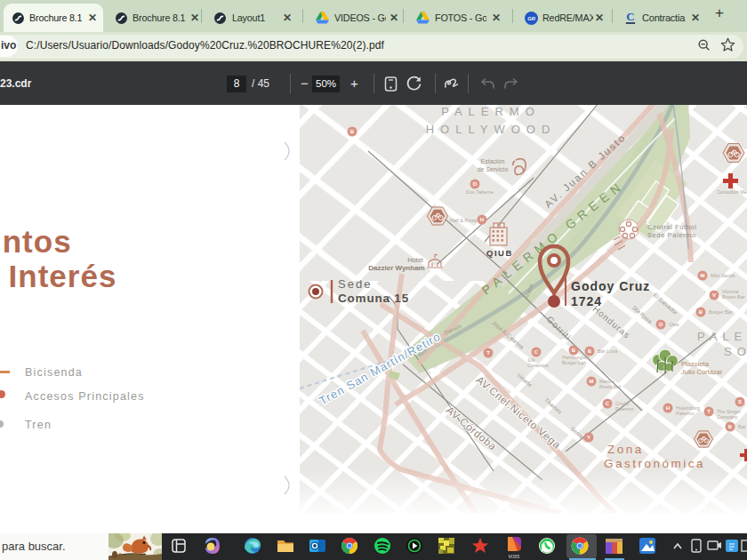  Describe the element at coordinates (493, 162) in the screenshot. I see `svg-text: Estación` at that location.